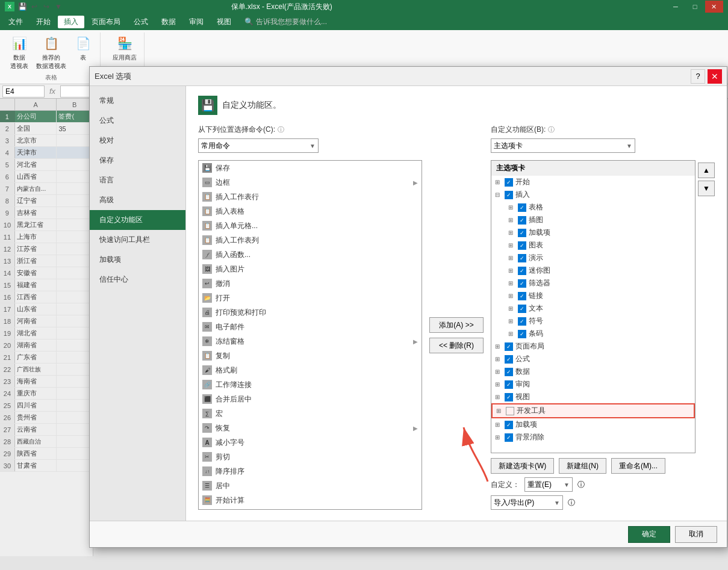 The image size is (728, 570). I want to click on tree-item-addins: ⊞ 加载项, so click(593, 232).